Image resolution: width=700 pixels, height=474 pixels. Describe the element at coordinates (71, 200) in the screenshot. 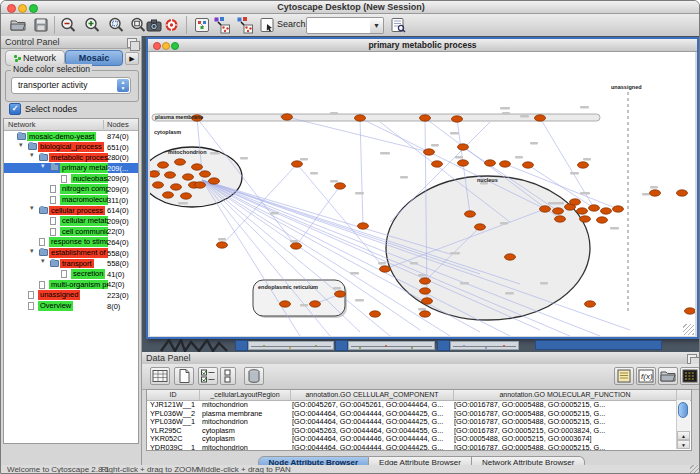

I see `tree-row: macromolecule311(0)` at that location.